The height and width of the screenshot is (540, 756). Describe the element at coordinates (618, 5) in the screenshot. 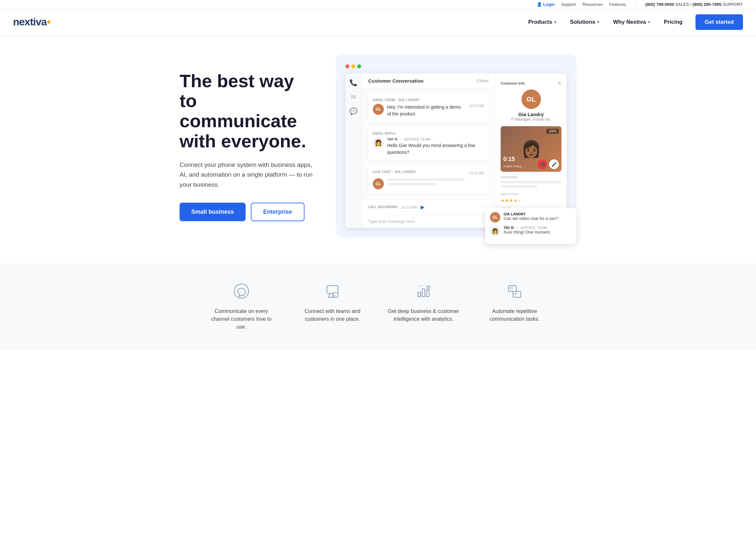

I see `features-link: Features` at that location.